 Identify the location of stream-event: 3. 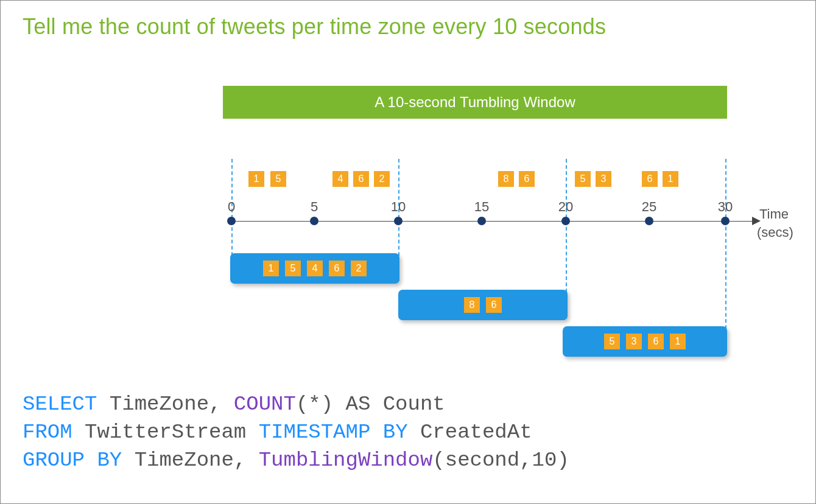
(603, 179).